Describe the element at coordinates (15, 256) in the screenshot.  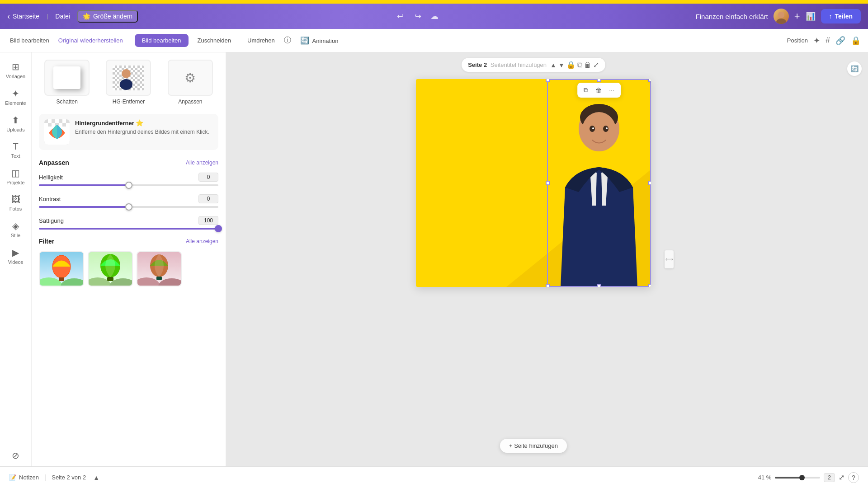
I see `sidebar-item-videos: ▶ Videos` at that location.